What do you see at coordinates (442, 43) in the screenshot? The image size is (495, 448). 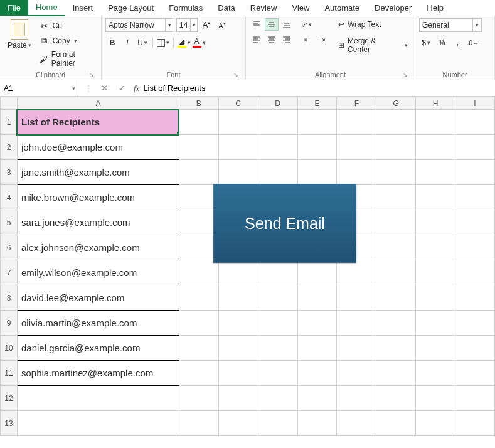 I see `percent-format-button: %` at bounding box center [442, 43].